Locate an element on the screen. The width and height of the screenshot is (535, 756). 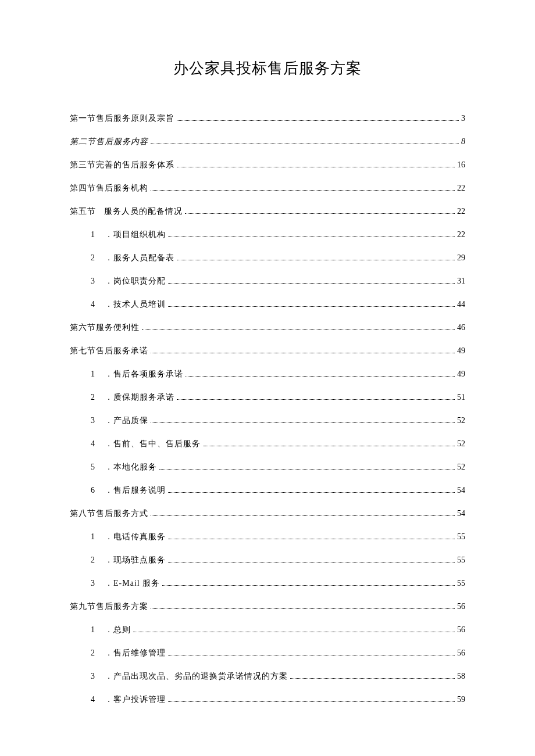
toc-entry-label: 第七节售后服务承诺 is located at coordinates (109, 351).